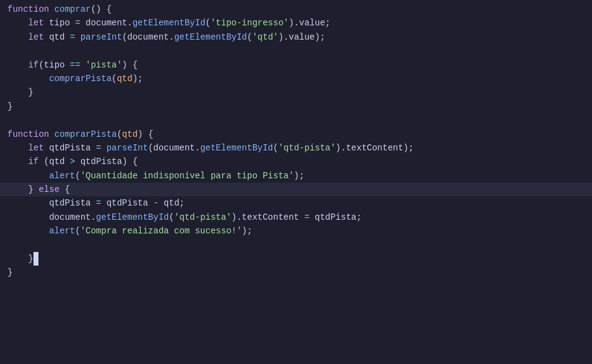 Image resolution: width=592 pixels, height=364 pixels. I want to click on code-line: document.getElementById('qtd-pista').tex…, so click(296, 217).